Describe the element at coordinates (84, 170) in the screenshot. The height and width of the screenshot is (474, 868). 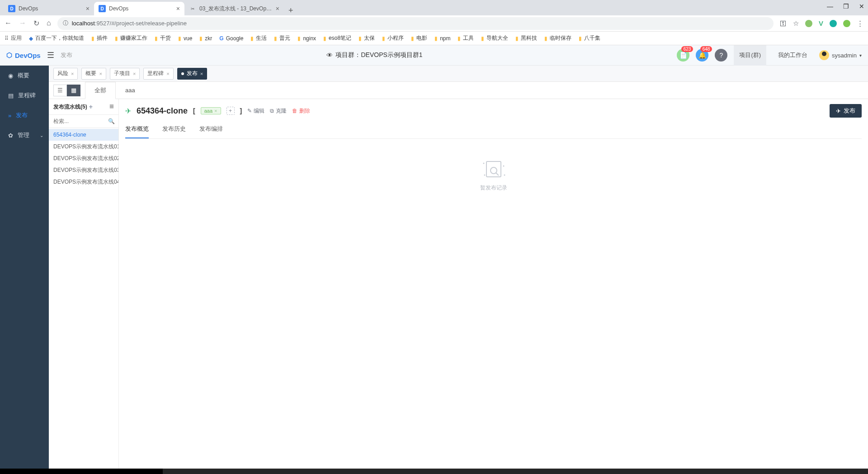
I see `pipeline-item: DEVOPS示例发布流水线03` at that location.